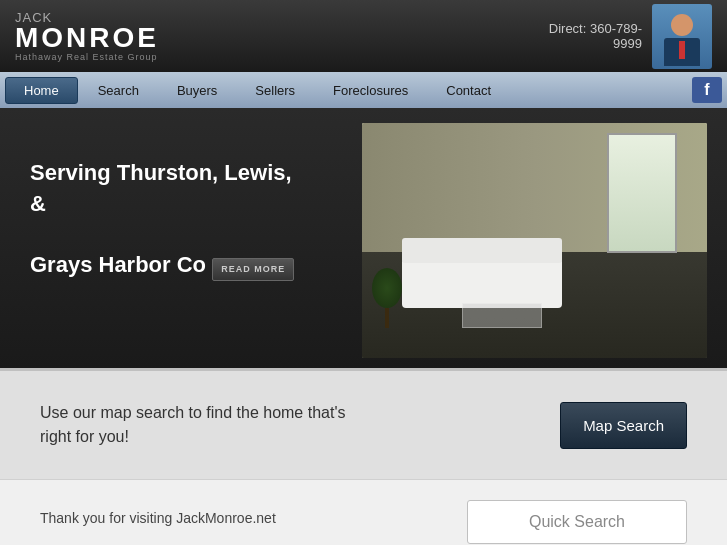  I want to click on agent-silhouette, so click(682, 36).